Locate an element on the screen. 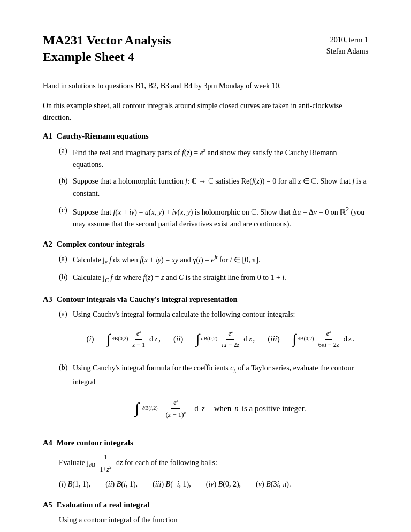 Image resolution: width=411 pixels, height=532 pixels. term-info: 2010, term 1 is located at coordinates (347, 40).